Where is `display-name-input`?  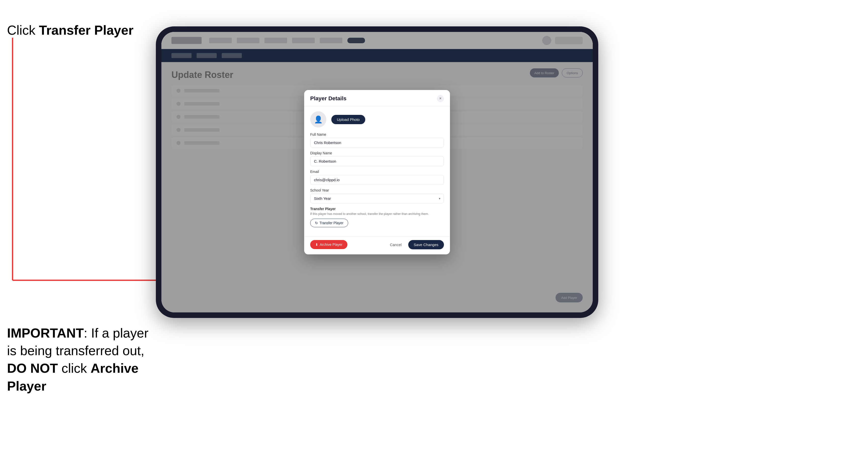 display-name-input is located at coordinates (377, 161).